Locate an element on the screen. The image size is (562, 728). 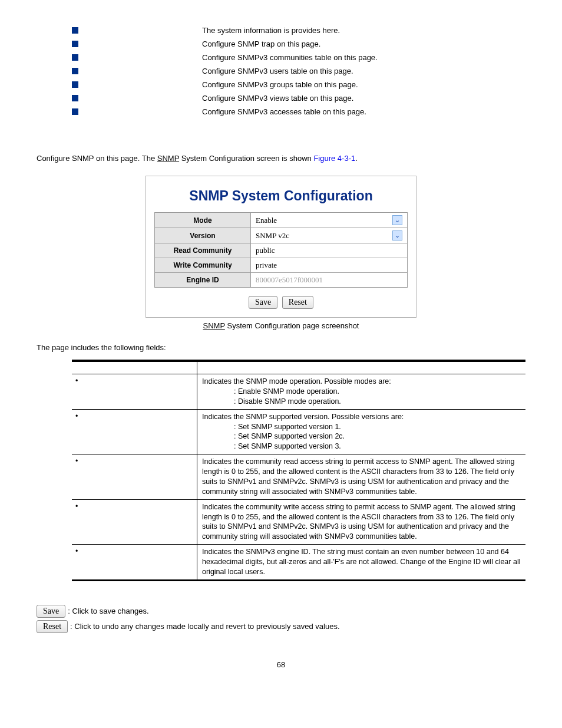
snmp-config-screenshot: SNMP System Configuration Mode Enable ⌄ … is located at coordinates (281, 246).